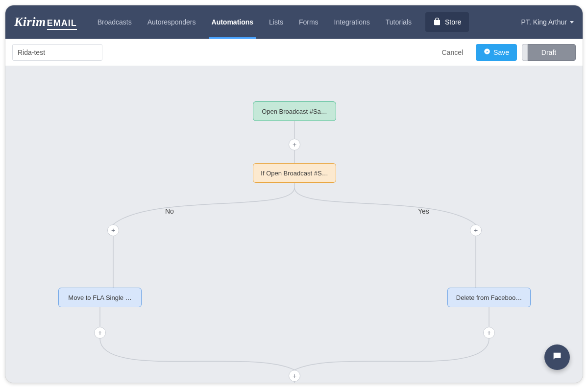 This screenshot has height=392, width=588. Describe the element at coordinates (170, 211) in the screenshot. I see `branch-no-label: No` at that location.